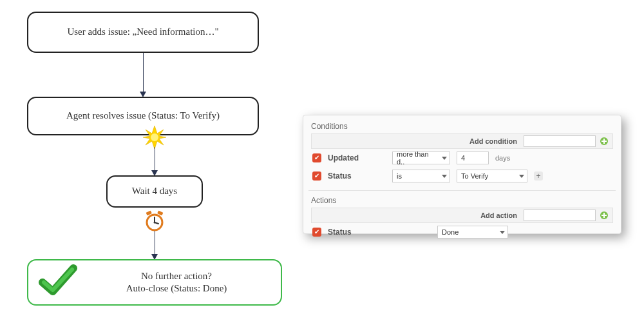 This screenshot has width=644, height=323. What do you see at coordinates (462, 176) in the screenshot?
I see `condition-row-status: ✔ Status is To Verify +` at bounding box center [462, 176].